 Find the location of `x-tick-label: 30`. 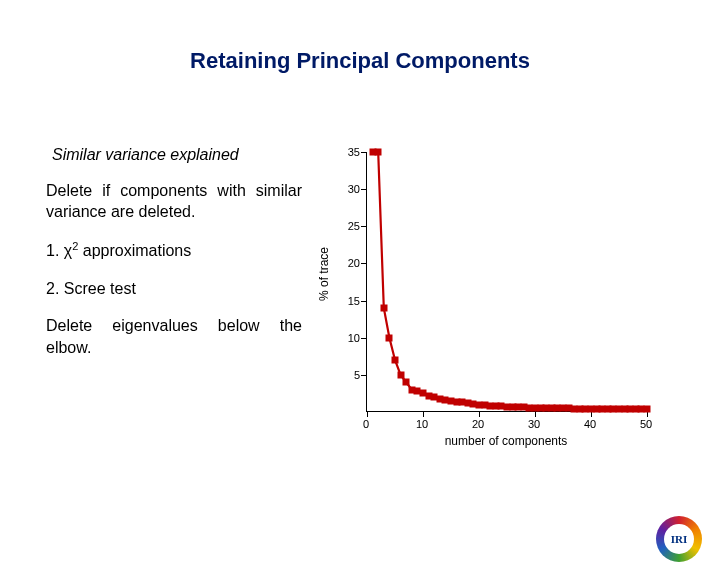

x-tick-label: 30 is located at coordinates (534, 424).